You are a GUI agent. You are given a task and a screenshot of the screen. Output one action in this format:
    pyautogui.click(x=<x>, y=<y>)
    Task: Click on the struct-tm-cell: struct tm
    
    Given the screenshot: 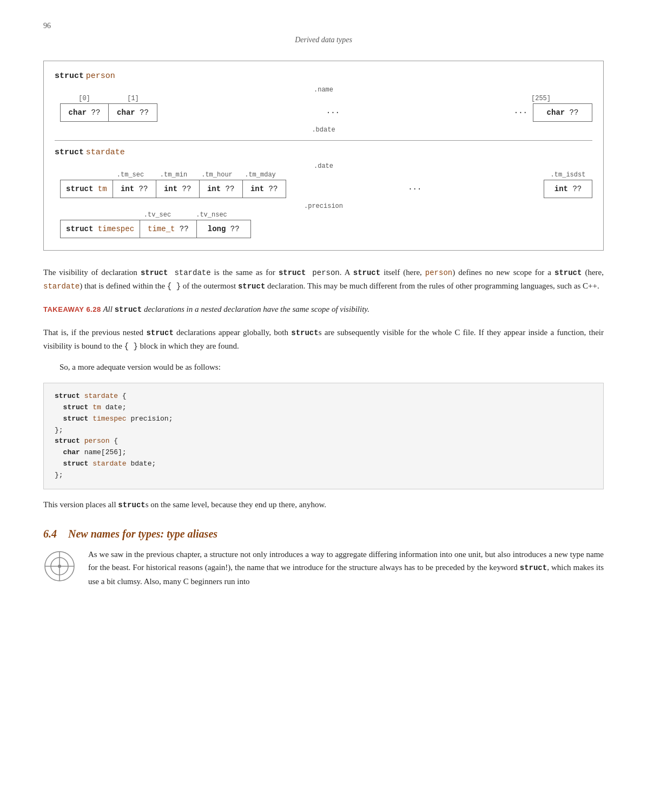 What is the action you would take?
    pyautogui.click(x=87, y=189)
    